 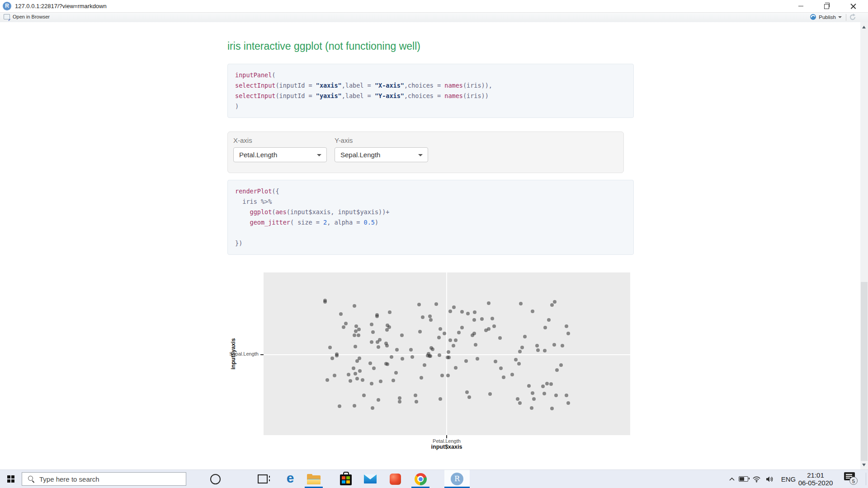 I want to click on office-button, so click(x=395, y=479).